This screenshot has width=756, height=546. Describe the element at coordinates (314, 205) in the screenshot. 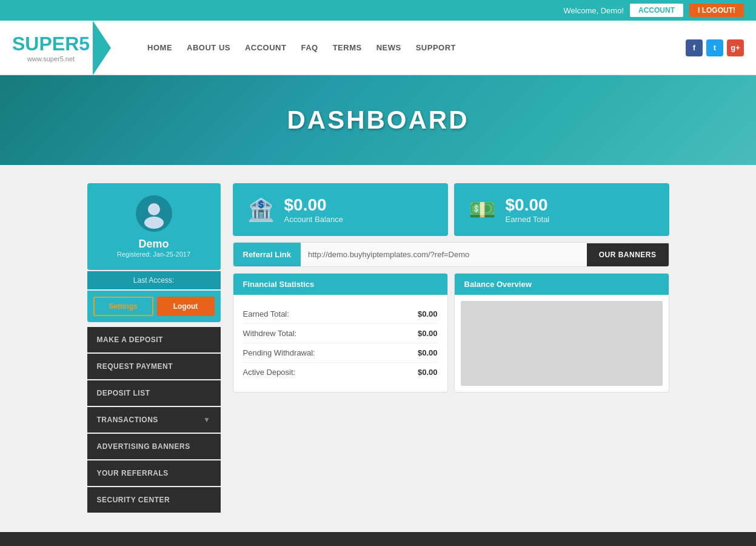

I see `balance-amount: $0.00` at that location.